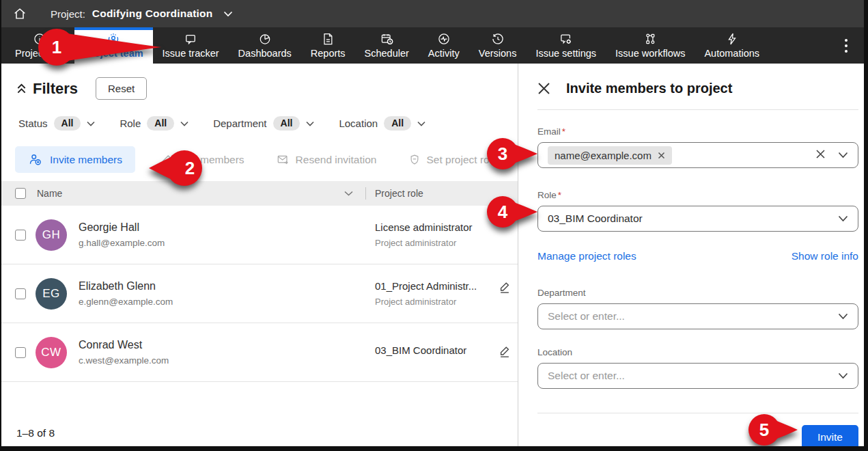  Describe the element at coordinates (650, 45) in the screenshot. I see `tab-issue-workflows: Issue workflows` at that location.